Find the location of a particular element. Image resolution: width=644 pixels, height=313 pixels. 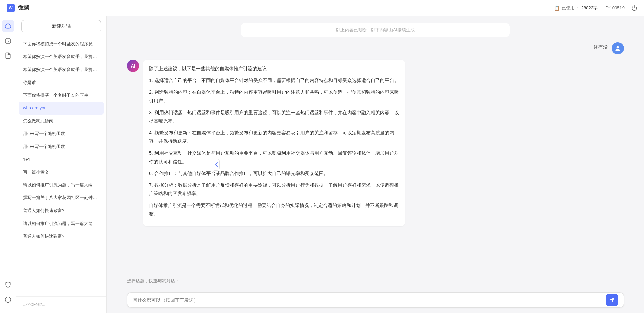

icon-bar-bottom is located at coordinates (8, 294).